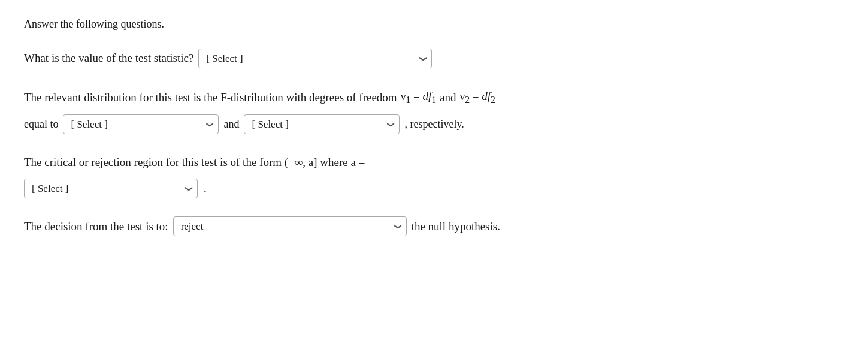 The image size is (868, 353). Describe the element at coordinates (418, 97) in the screenshot. I see `q2-v1: ν1 = df1` at that location.